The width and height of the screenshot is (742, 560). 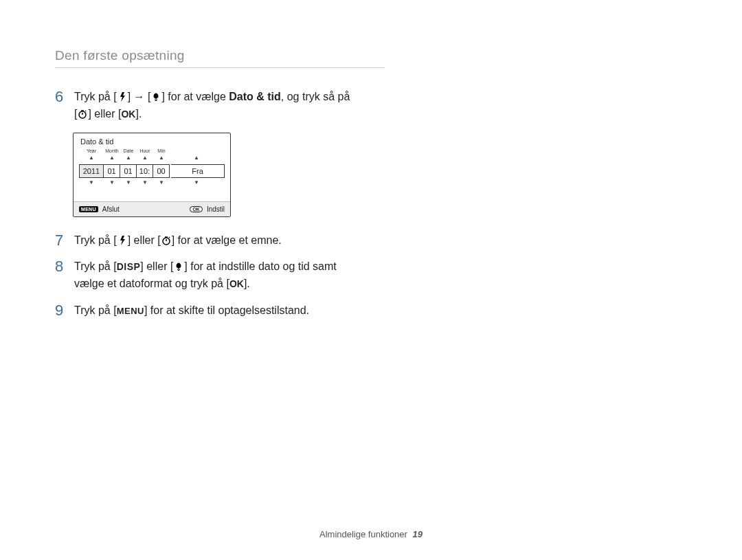 I want to click on footer-exit-label: Afslut, so click(x=111, y=209).